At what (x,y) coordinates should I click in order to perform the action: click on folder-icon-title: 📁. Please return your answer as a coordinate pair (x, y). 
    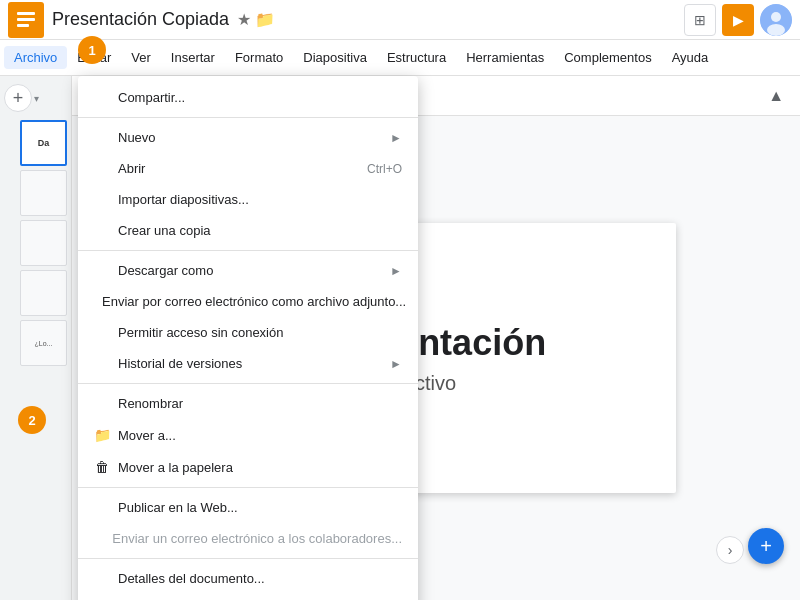
    Looking at the image, I should click on (265, 20).